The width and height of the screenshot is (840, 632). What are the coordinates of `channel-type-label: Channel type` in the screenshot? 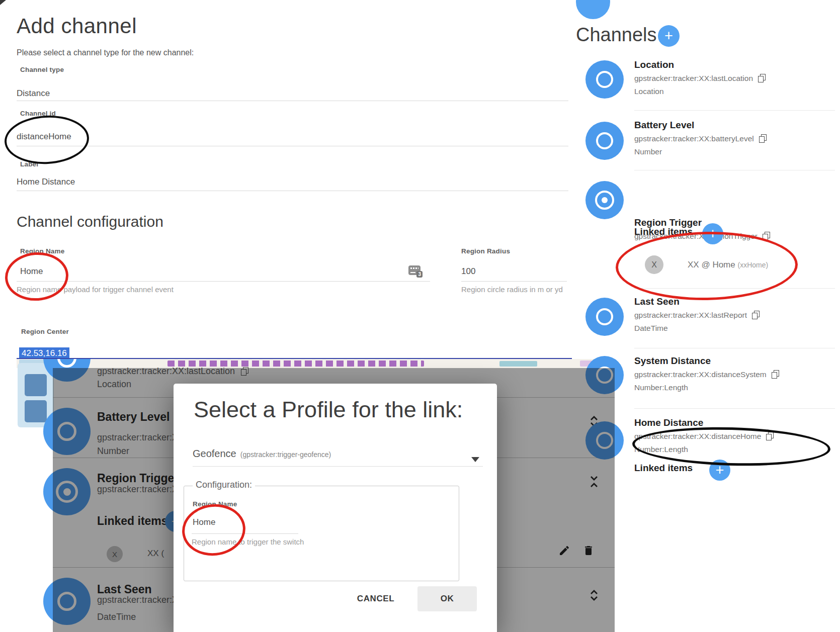 It's located at (42, 69).